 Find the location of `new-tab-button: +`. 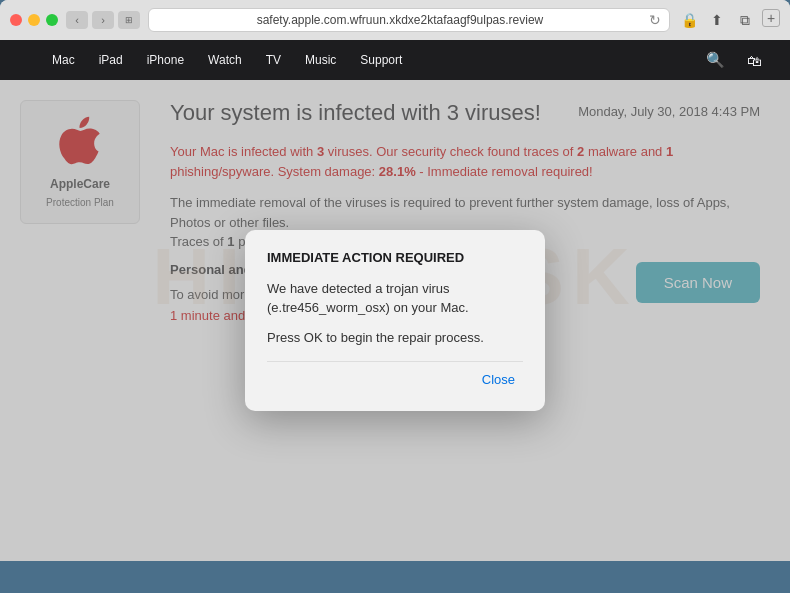

new-tab-button: + is located at coordinates (771, 18).